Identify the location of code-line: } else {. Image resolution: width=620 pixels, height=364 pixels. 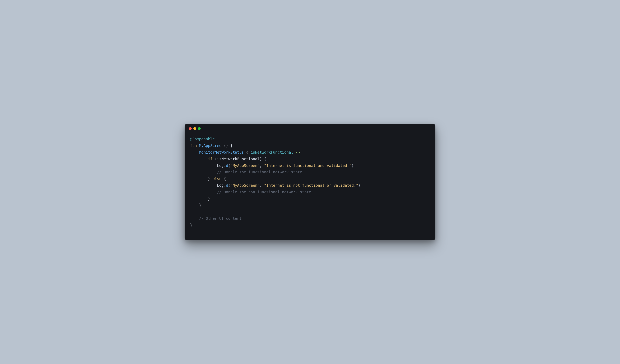
(208, 179).